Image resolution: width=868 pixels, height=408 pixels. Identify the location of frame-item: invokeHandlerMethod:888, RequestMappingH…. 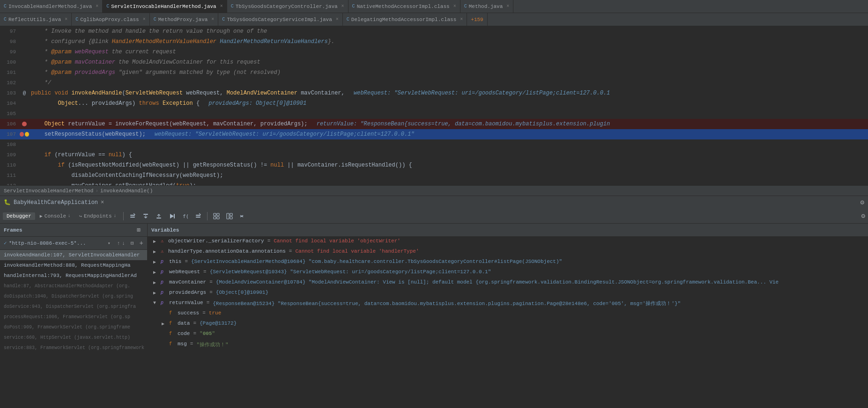
(74, 265).